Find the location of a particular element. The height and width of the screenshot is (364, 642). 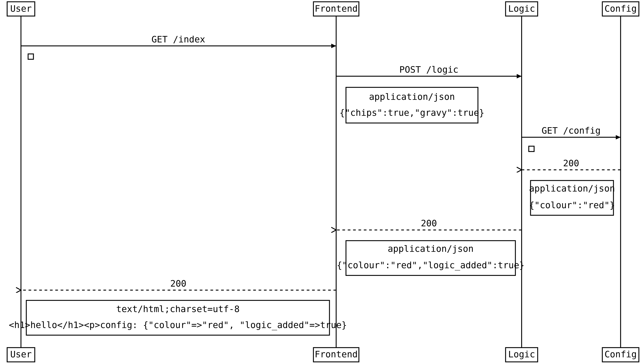

msg-logic-frontend-label: 200 is located at coordinates (429, 223).